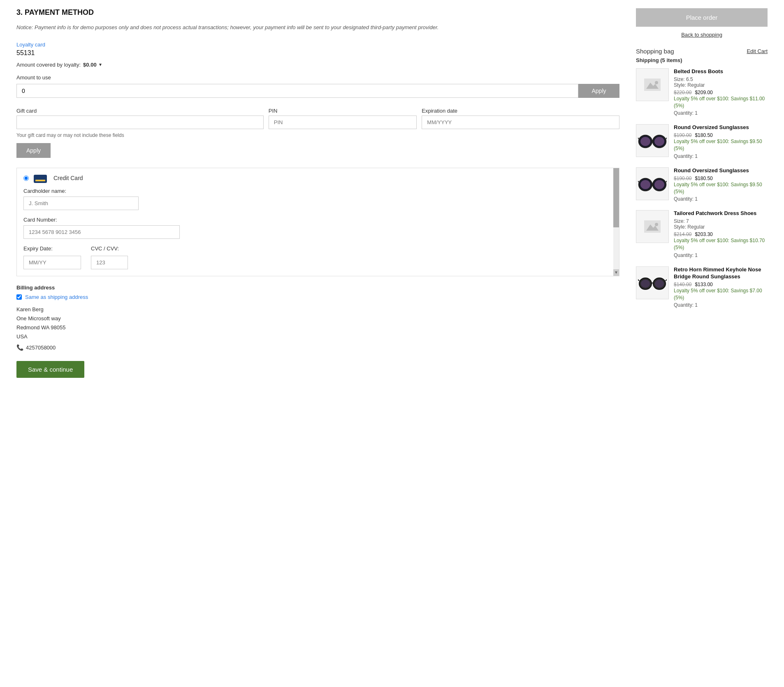  I want to click on cardholder-input, so click(81, 203).